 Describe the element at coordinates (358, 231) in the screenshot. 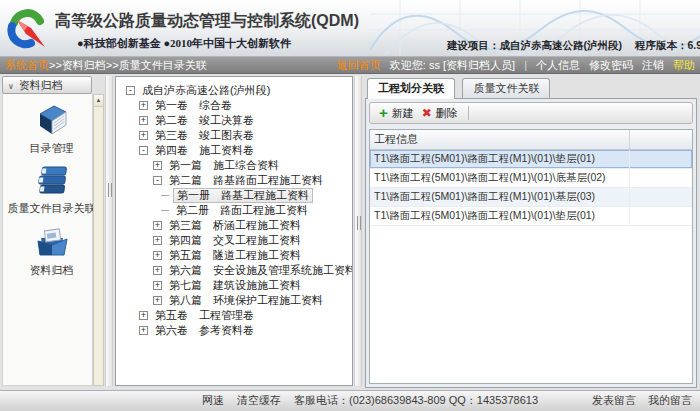

I see `tree-panel-splitter` at that location.